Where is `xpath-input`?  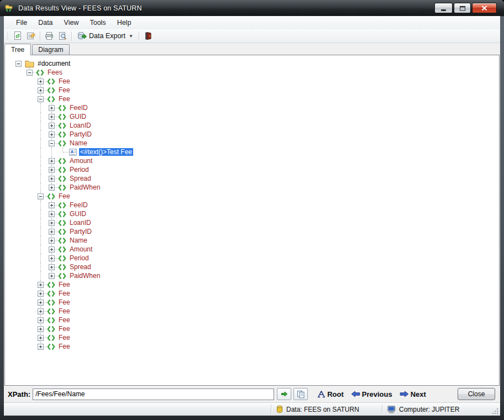 xpath-input is located at coordinates (154, 395).